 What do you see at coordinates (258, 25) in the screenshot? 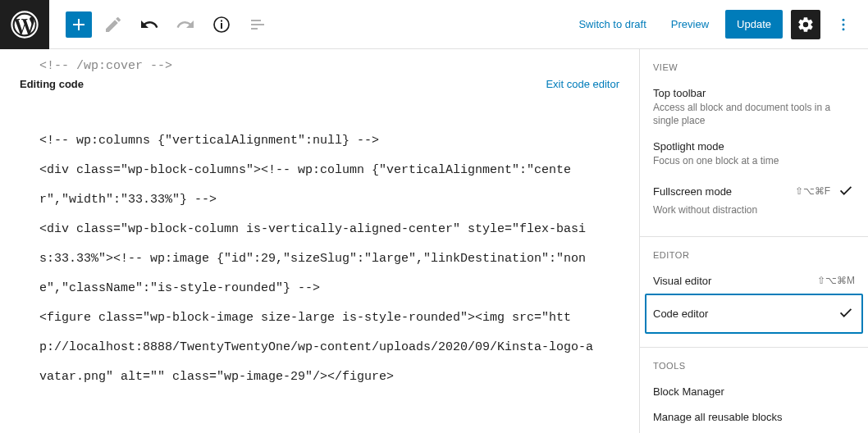
I see `list-icon` at bounding box center [258, 25].